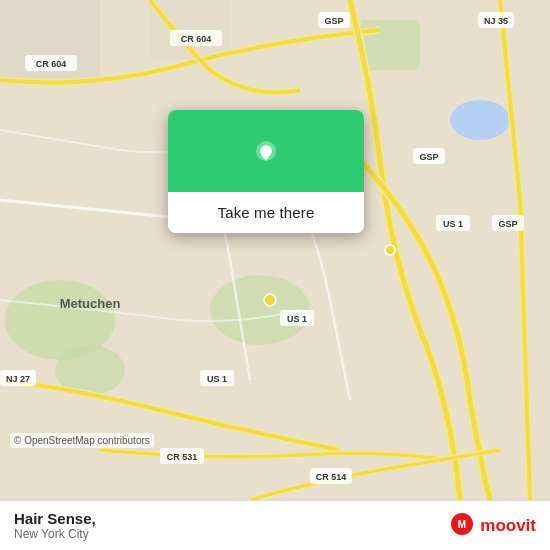 This screenshot has width=550, height=550. I want to click on location-popup: Take me there, so click(266, 172).